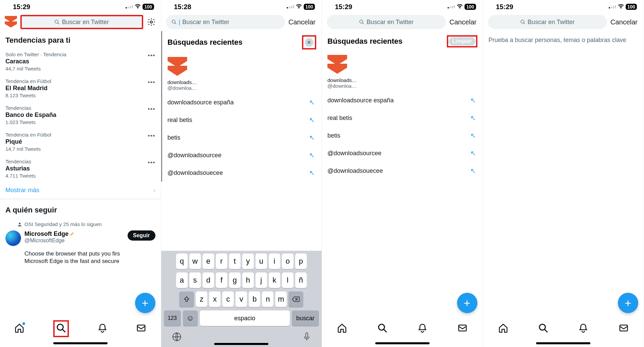 Image resolution: width=644 pixels, height=347 pixels. What do you see at coordinates (172, 318) in the screenshot?
I see `numbers-key: 123` at bounding box center [172, 318].